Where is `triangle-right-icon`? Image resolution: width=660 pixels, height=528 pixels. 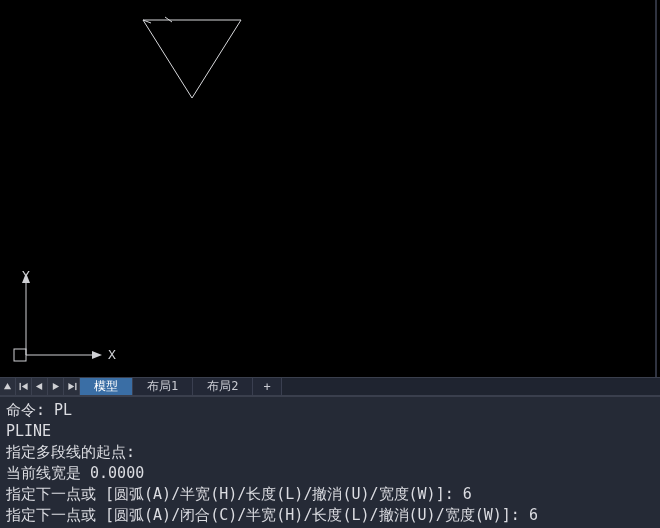
triangle-right-icon is located at coordinates (56, 386).